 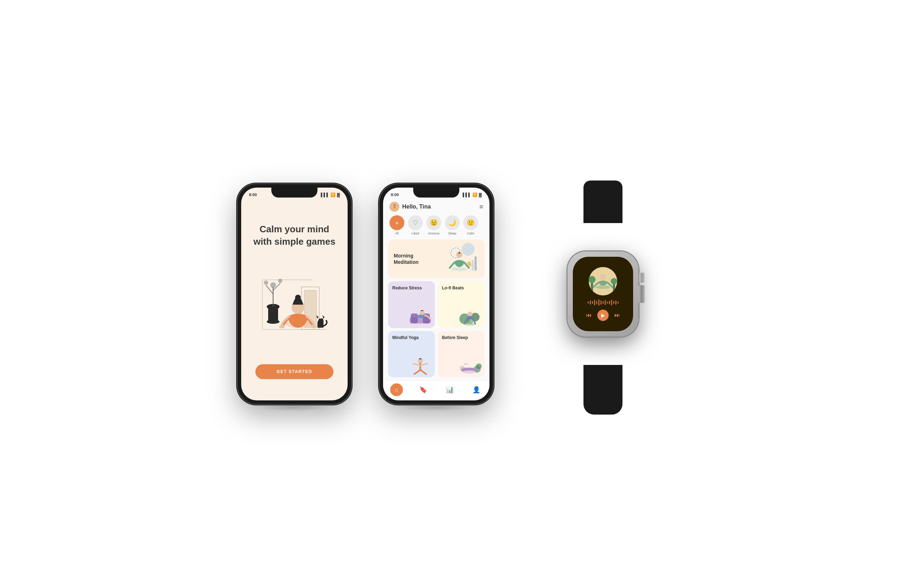 What do you see at coordinates (461, 304) in the screenshot?
I see `card-lofi-beats: Lo-fi Beats` at bounding box center [461, 304].